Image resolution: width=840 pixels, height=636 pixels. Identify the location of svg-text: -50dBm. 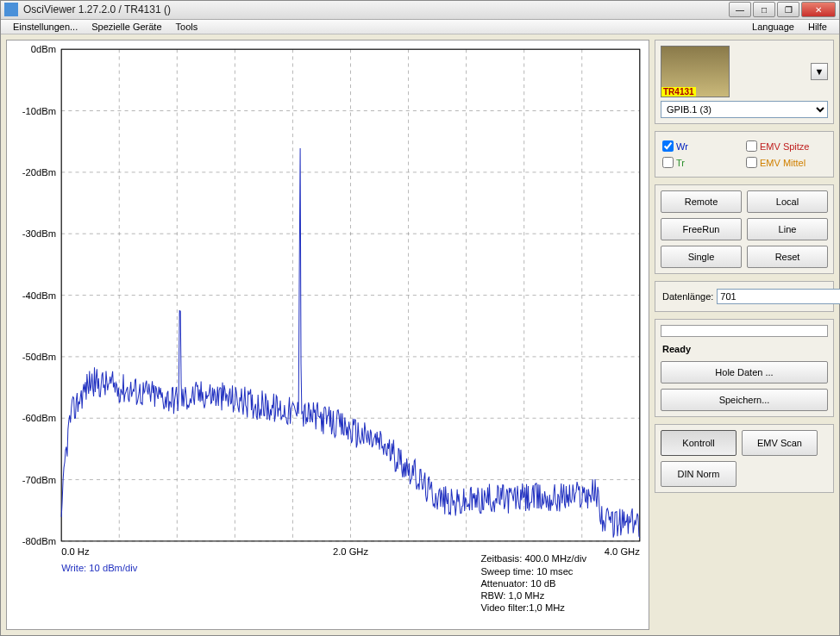
(40, 357).